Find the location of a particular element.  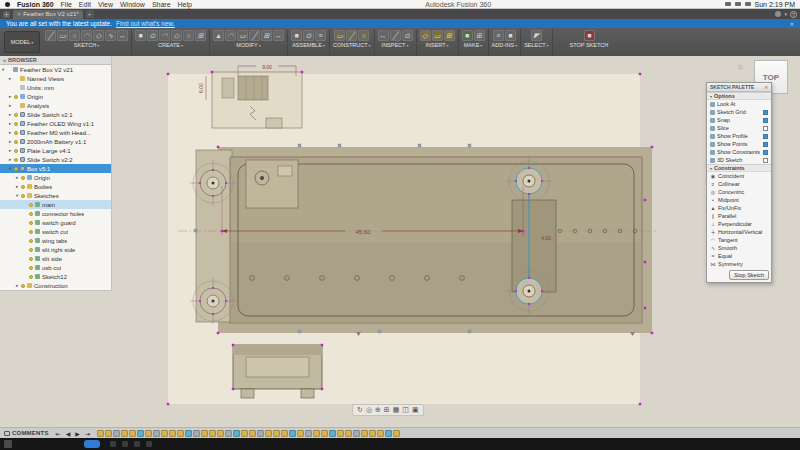

tree-item: ▸ Named Views is located at coordinates (56, 78).